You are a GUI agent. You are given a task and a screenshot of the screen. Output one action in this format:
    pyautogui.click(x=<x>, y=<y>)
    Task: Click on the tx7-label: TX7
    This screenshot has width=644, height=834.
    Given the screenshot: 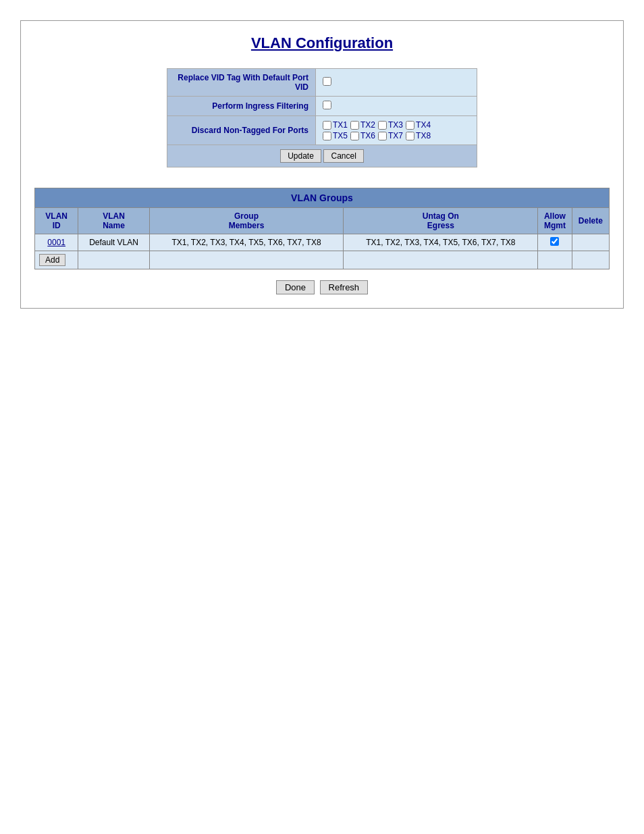 What is the action you would take?
    pyautogui.click(x=390, y=136)
    